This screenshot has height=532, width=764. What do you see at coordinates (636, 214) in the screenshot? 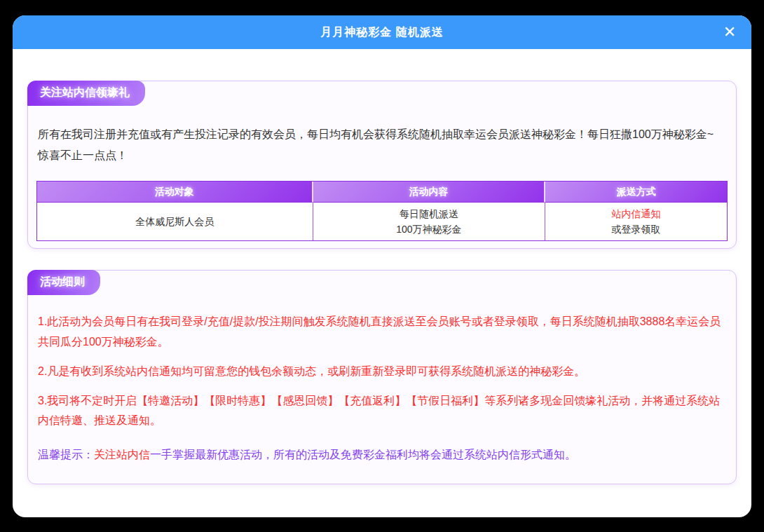
I see `method-line-1: 站内信通知` at bounding box center [636, 214].